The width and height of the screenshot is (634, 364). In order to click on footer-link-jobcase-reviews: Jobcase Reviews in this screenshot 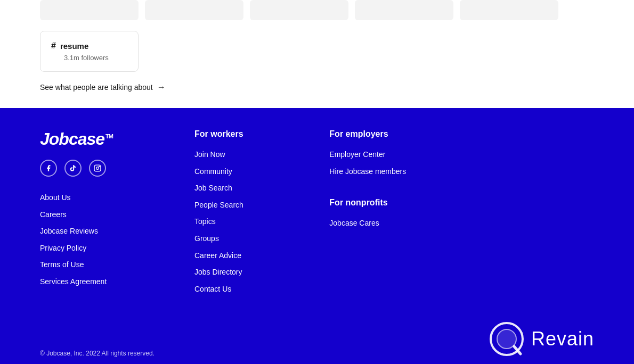, I will do `click(109, 231)`.